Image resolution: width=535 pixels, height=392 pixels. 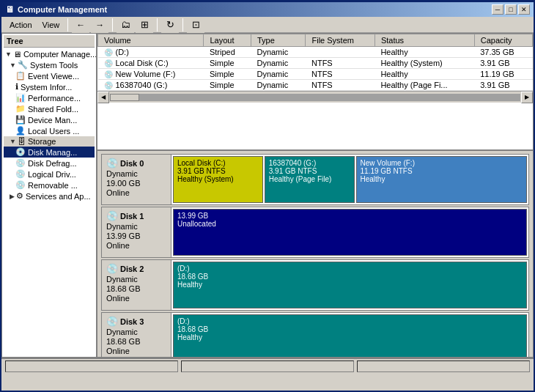 I want to click on maximize-button: □, so click(x=511, y=10).